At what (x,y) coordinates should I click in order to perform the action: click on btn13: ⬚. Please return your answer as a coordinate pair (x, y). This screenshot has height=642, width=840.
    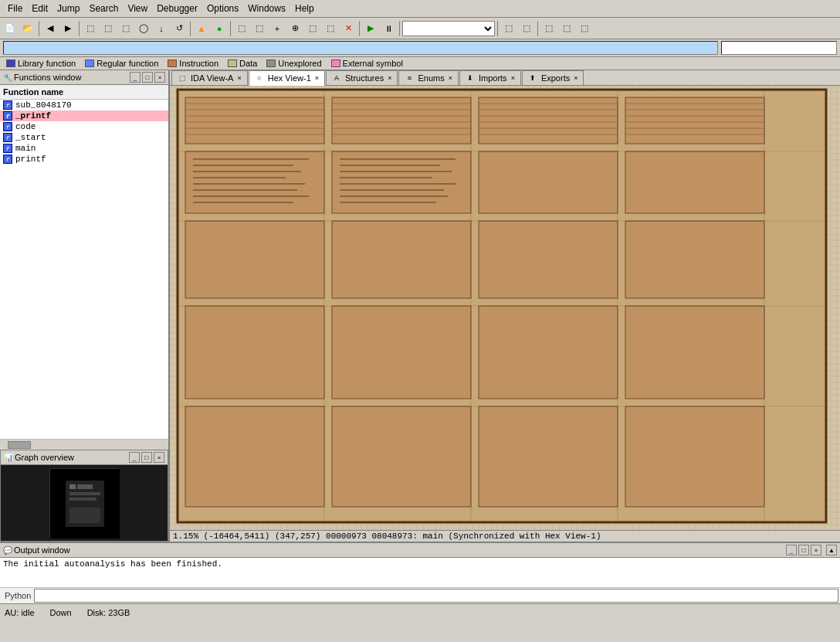
    Looking at the image, I should click on (313, 29).